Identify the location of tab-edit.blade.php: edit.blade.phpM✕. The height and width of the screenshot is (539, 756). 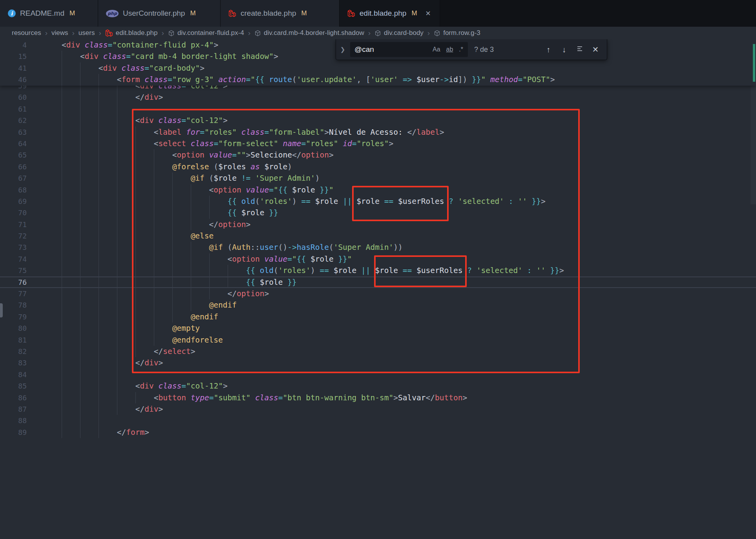
(390, 13).